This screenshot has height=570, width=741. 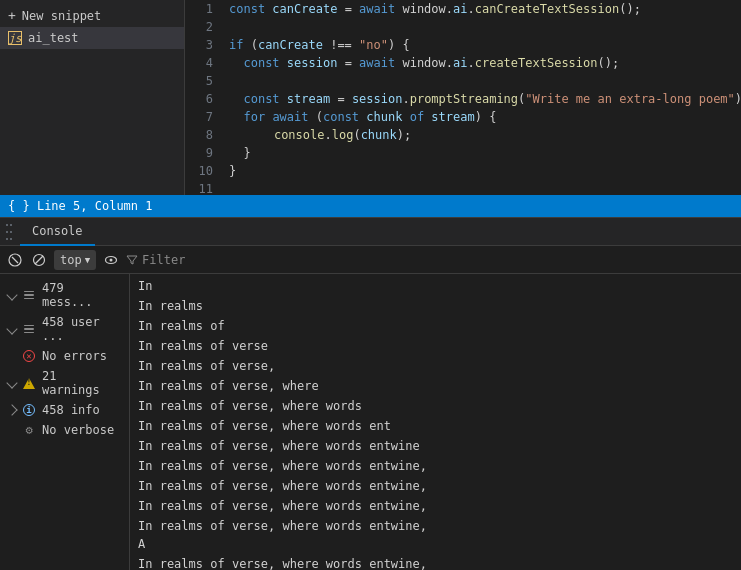 What do you see at coordinates (64, 410) in the screenshot?
I see `sidebar-item-info: i 458 info` at bounding box center [64, 410].